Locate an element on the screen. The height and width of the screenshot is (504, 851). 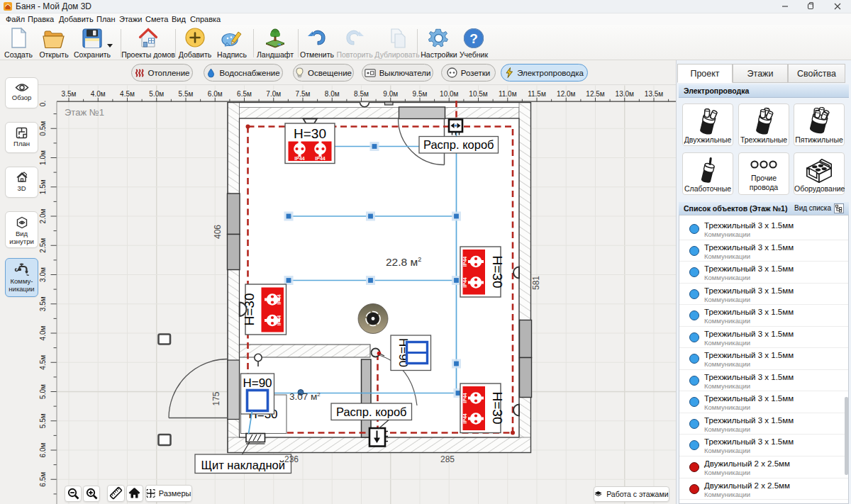
svg-text: 10.0м is located at coordinates (449, 94).